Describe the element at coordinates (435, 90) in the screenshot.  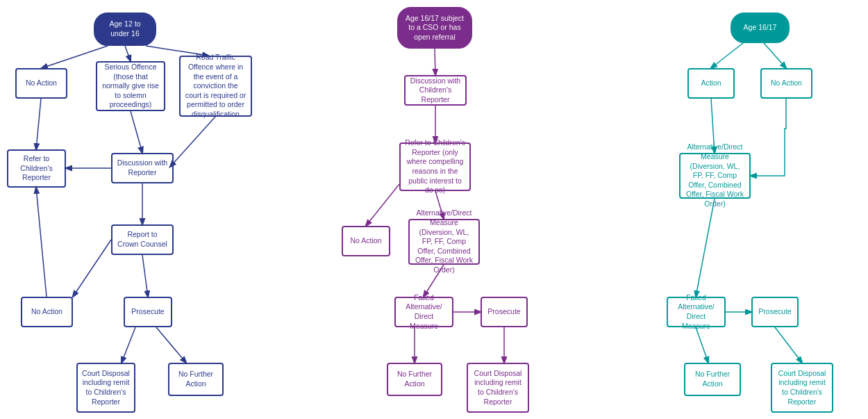
I see `d2-discussion: Discussion with Children's Reporter` at that location.